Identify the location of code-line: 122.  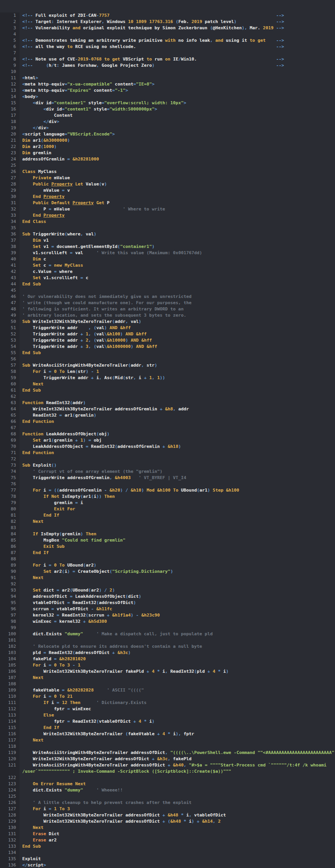
(168, 778).